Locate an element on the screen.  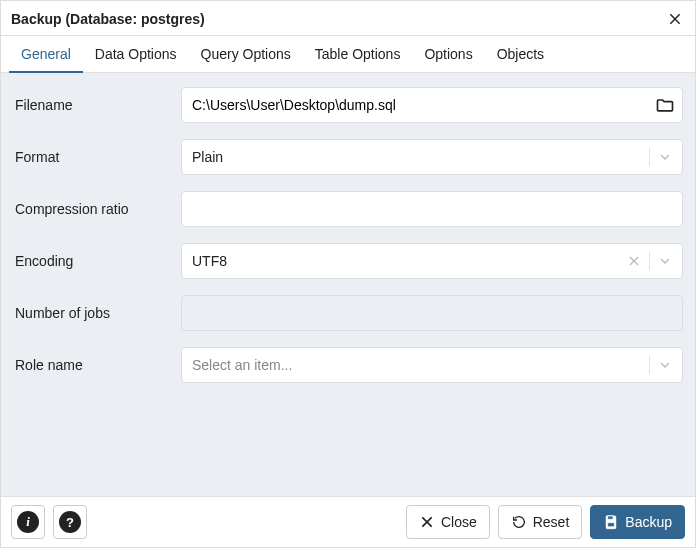
tab-options: Options is located at coordinates (448, 54).